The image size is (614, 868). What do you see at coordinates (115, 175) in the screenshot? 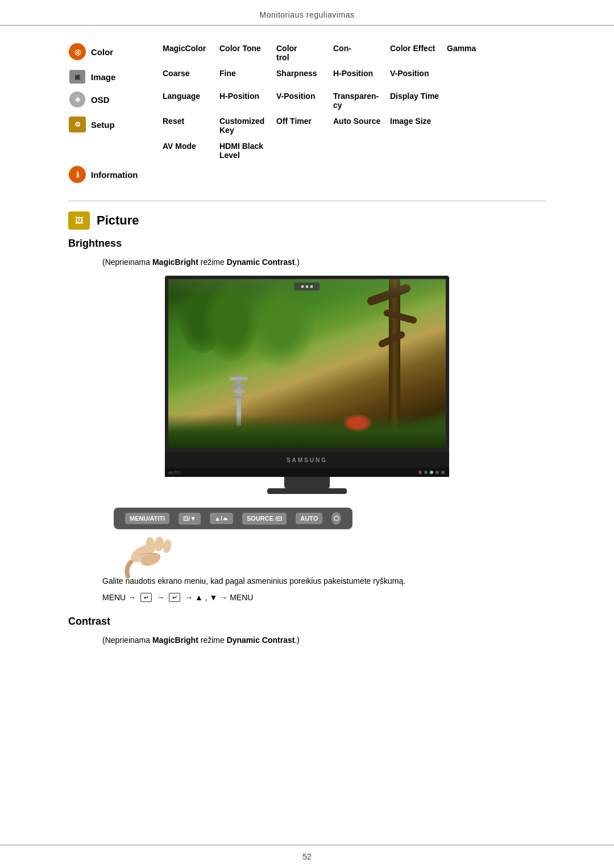
I see `information-label: Information` at bounding box center [115, 175].